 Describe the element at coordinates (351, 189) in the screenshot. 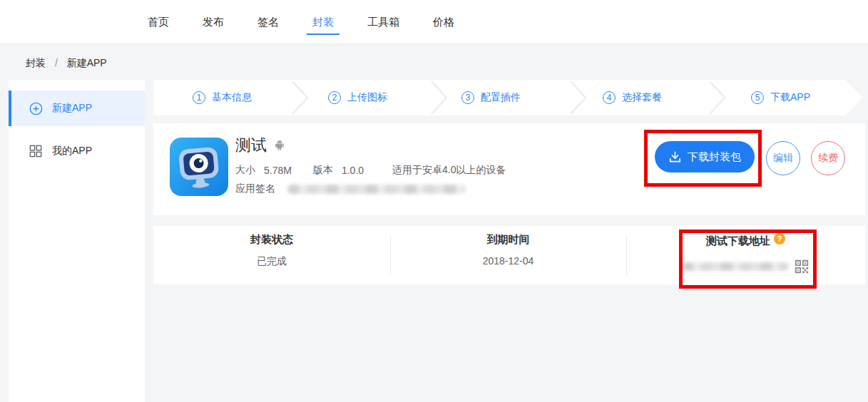

I see `signature-row: 应用签名` at that location.